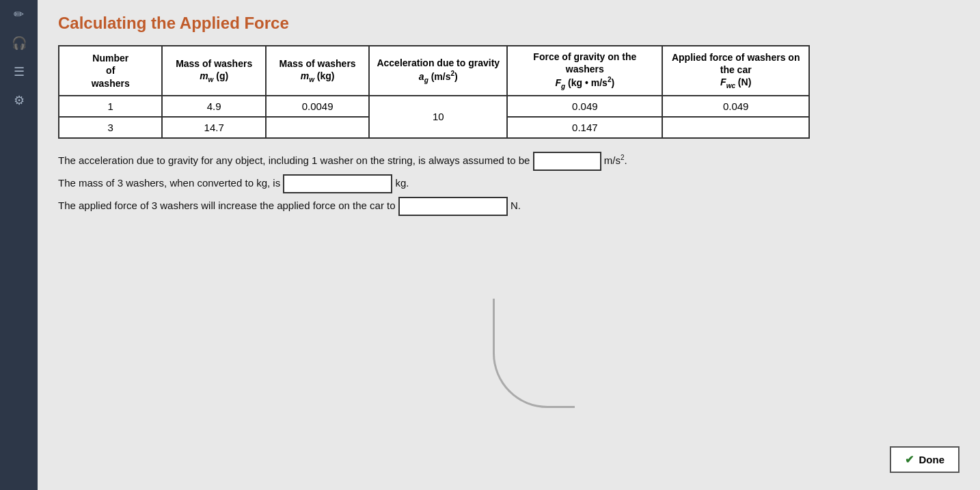 Image resolution: width=980 pixels, height=490 pixels. Describe the element at coordinates (417, 206) in the screenshot. I see `line3: The applied force of 3 washers will incr…` at that location.